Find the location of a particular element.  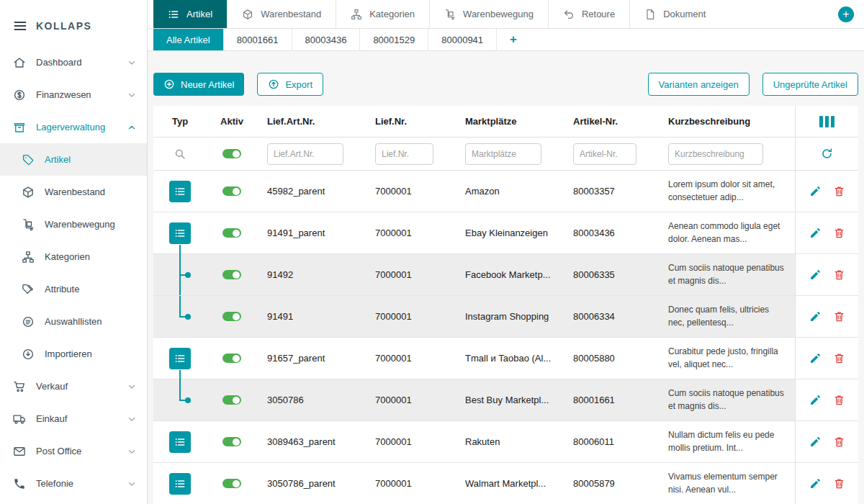

export-button: Export is located at coordinates (290, 84).